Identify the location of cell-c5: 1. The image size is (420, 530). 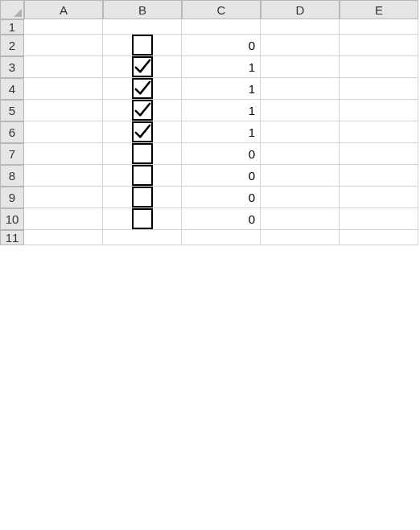
(221, 111).